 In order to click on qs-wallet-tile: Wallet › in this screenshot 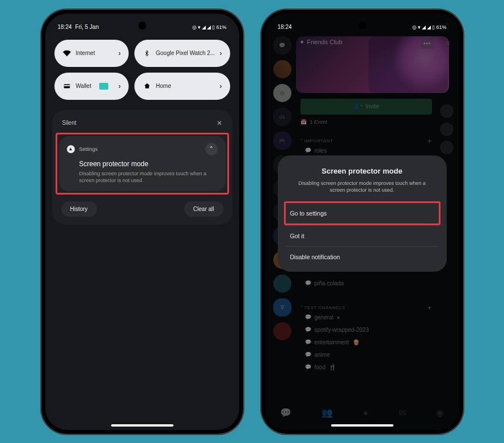, I will do `click(92, 86)`.